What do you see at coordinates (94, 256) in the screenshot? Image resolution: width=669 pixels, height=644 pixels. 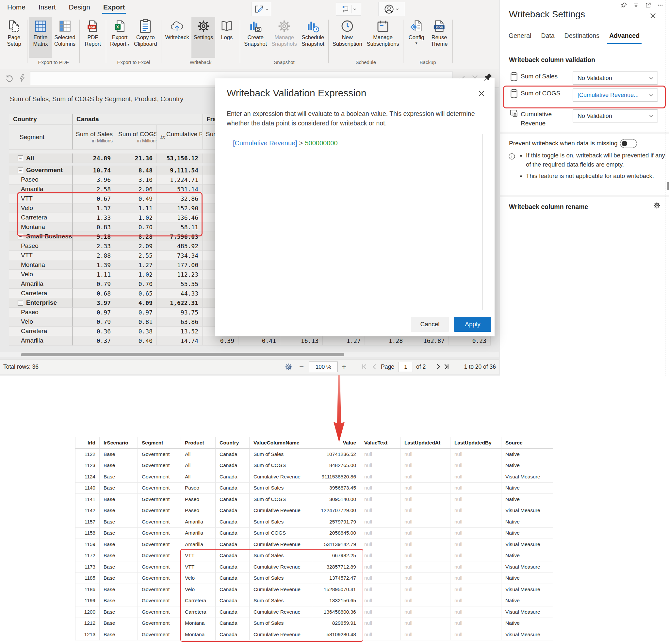 I see `matrix-cell: 2.88` at bounding box center [94, 256].